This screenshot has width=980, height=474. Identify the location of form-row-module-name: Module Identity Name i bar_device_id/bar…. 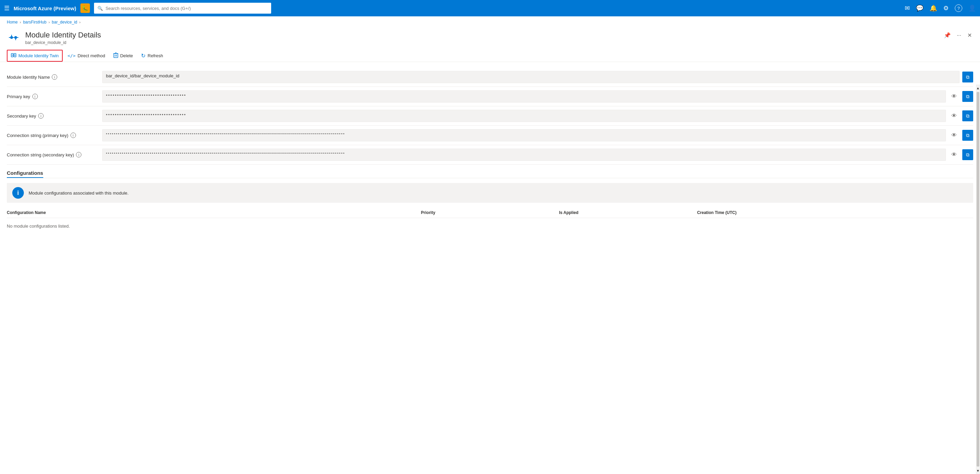
(490, 77).